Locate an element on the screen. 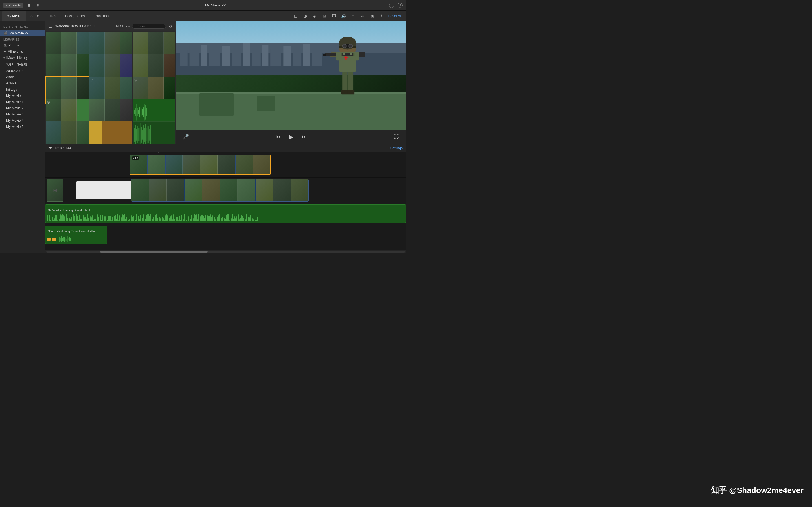  color-icon: ◑ is located at coordinates (305, 16).